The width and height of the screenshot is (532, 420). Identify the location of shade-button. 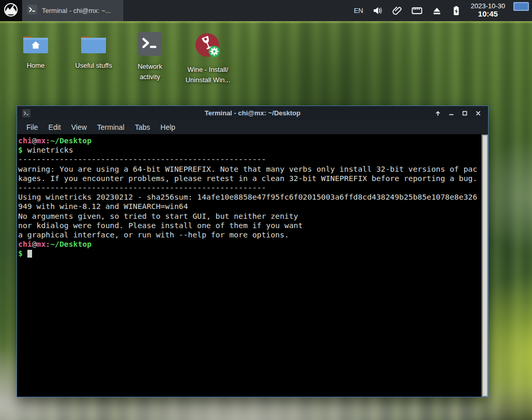
(438, 113).